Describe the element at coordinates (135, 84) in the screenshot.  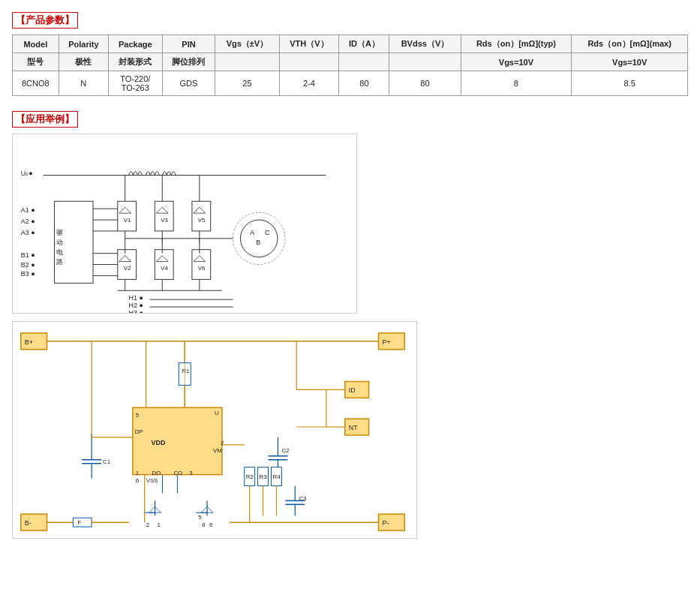
I see `cell-package: TO-220/TO-263` at that location.